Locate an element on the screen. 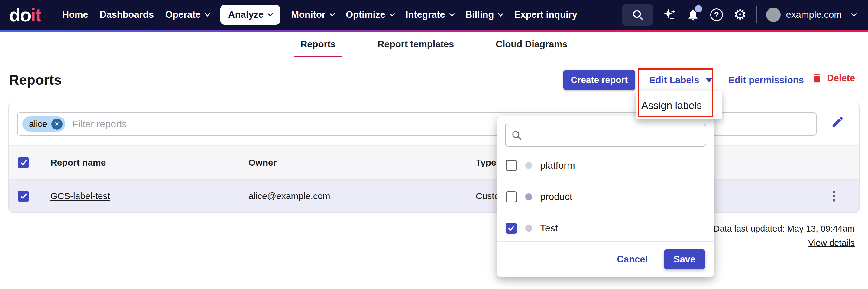 The width and height of the screenshot is (868, 289). nav-item-monitor: Monitor is located at coordinates (313, 15).